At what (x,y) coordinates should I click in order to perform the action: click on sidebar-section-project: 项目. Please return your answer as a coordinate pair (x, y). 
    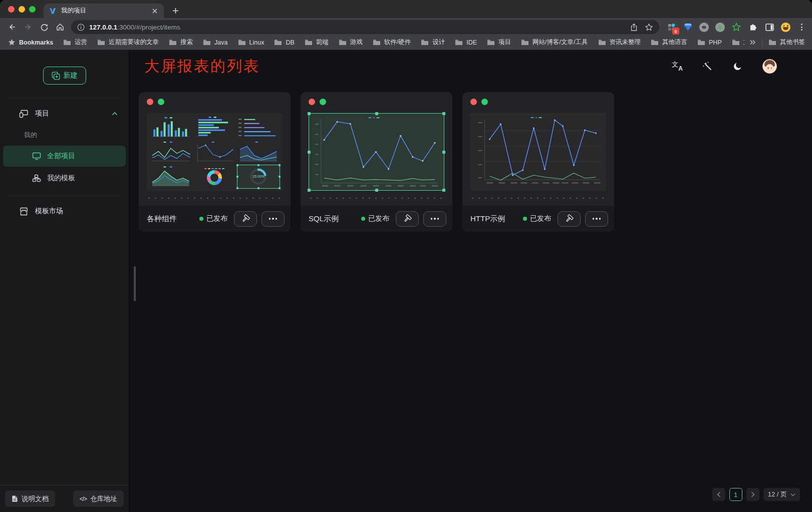
    Looking at the image, I should click on (64, 114).